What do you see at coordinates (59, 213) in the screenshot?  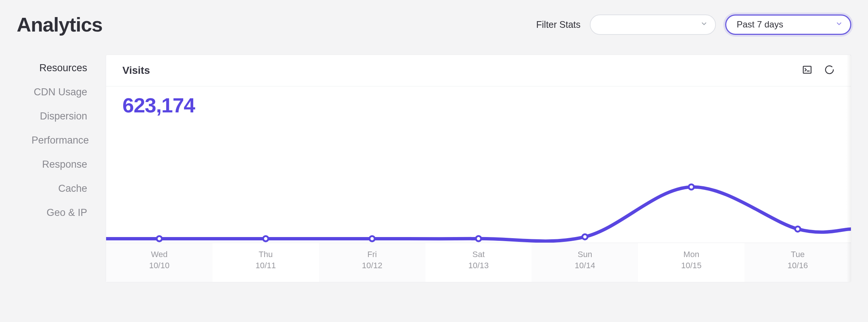 I see `sidebar-item-geo-ip: Geo & IP` at bounding box center [59, 213].